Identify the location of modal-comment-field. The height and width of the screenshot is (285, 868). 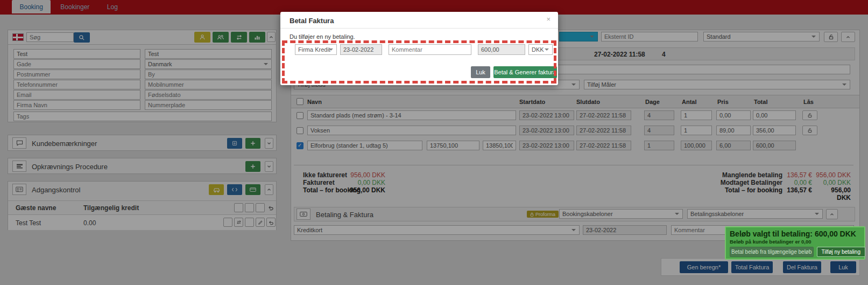
(430, 50).